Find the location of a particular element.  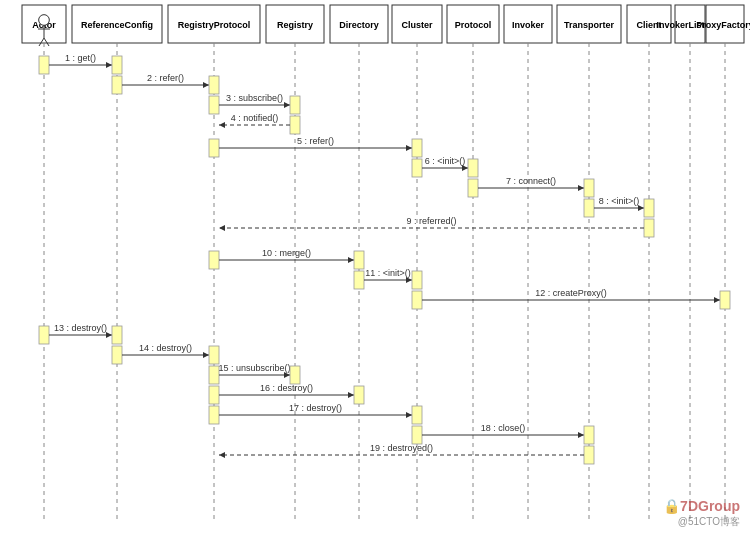

svg-text: 5 : refer() is located at coordinates (316, 141).